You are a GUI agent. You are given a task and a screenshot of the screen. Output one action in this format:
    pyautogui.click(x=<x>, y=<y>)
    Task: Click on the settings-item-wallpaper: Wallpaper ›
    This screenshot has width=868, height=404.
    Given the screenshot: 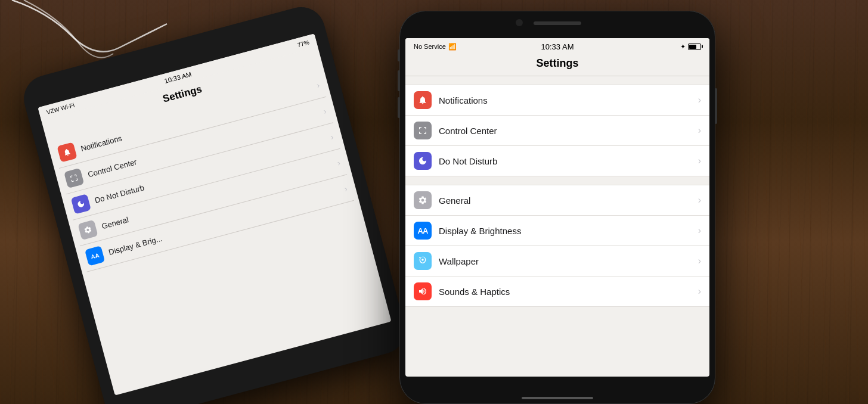 What is the action you would take?
    pyautogui.click(x=557, y=261)
    